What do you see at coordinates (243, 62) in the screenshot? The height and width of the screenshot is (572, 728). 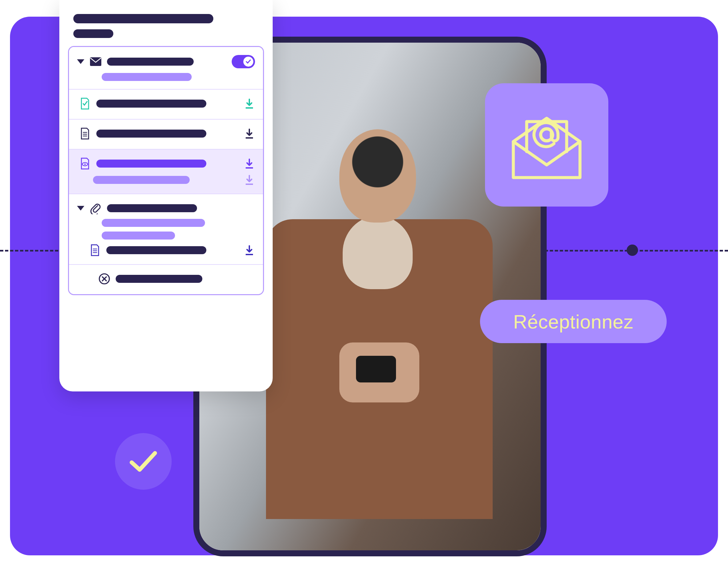 I see `toggle-switch` at bounding box center [243, 62].